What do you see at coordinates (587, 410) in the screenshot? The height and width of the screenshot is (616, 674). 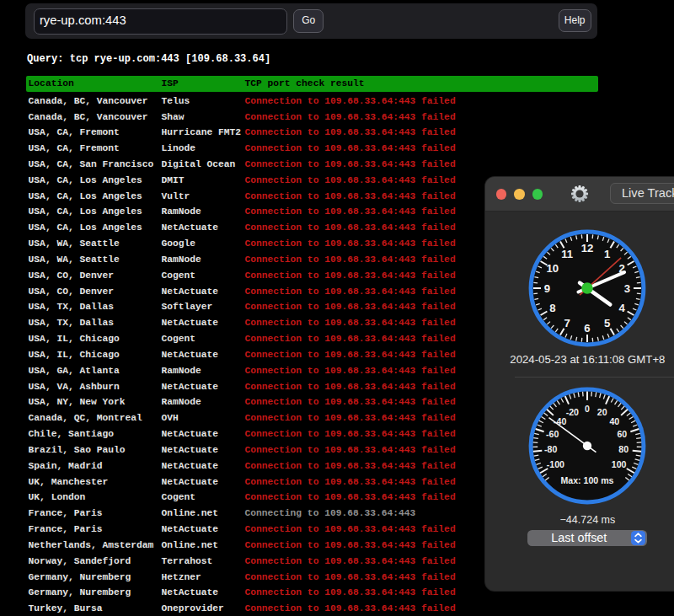 I see `svg-text: 0` at bounding box center [587, 410].